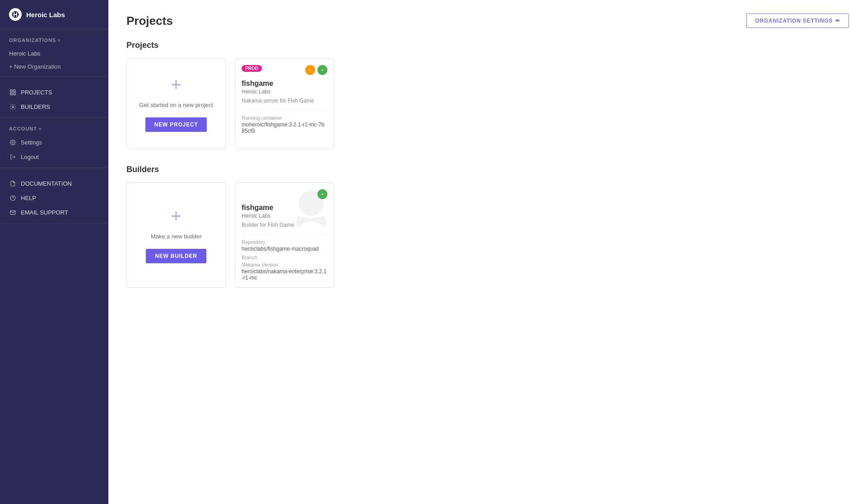 The image size is (867, 504). Describe the element at coordinates (46, 14) in the screenshot. I see `logo-text: Heroic Labs` at that location.